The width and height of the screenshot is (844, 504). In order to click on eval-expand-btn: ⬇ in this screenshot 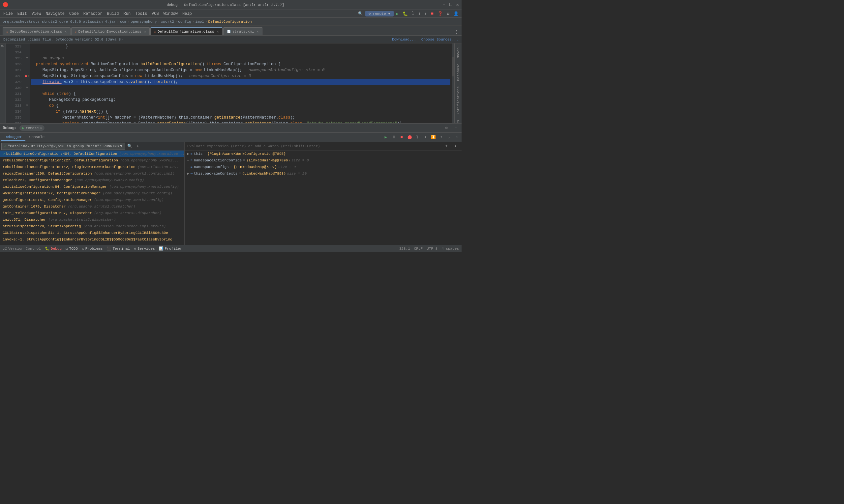, I will do `click(455, 146)`.